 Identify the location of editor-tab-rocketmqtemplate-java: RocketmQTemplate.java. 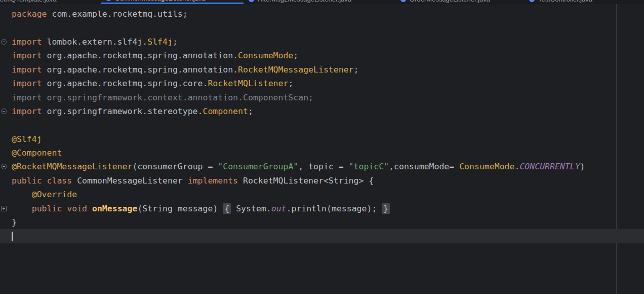
(49, 2).